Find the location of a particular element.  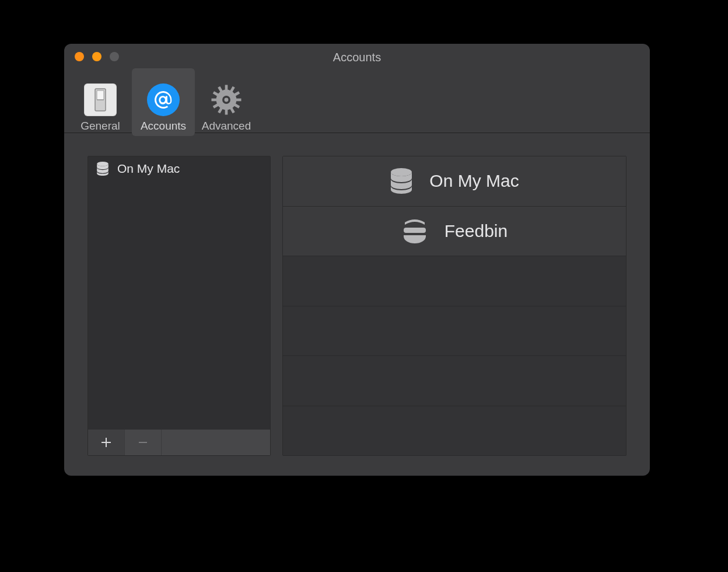

window-title: Accounts is located at coordinates (357, 57).